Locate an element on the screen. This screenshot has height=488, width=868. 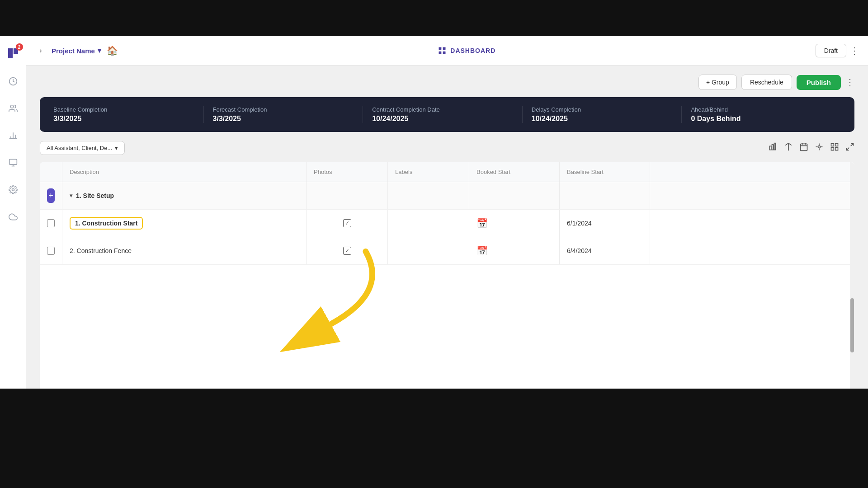
app-logo-wrapper: 2 is located at coordinates (13, 53).